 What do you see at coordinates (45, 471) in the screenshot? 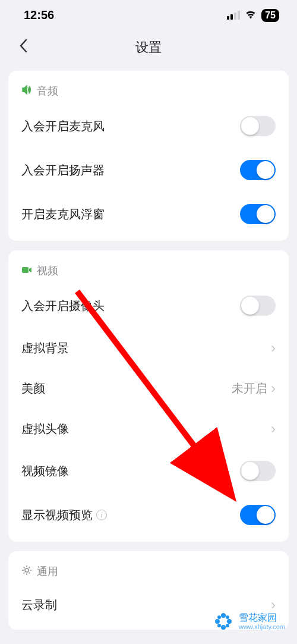
I see `row-label: 视频镜像` at bounding box center [45, 471].